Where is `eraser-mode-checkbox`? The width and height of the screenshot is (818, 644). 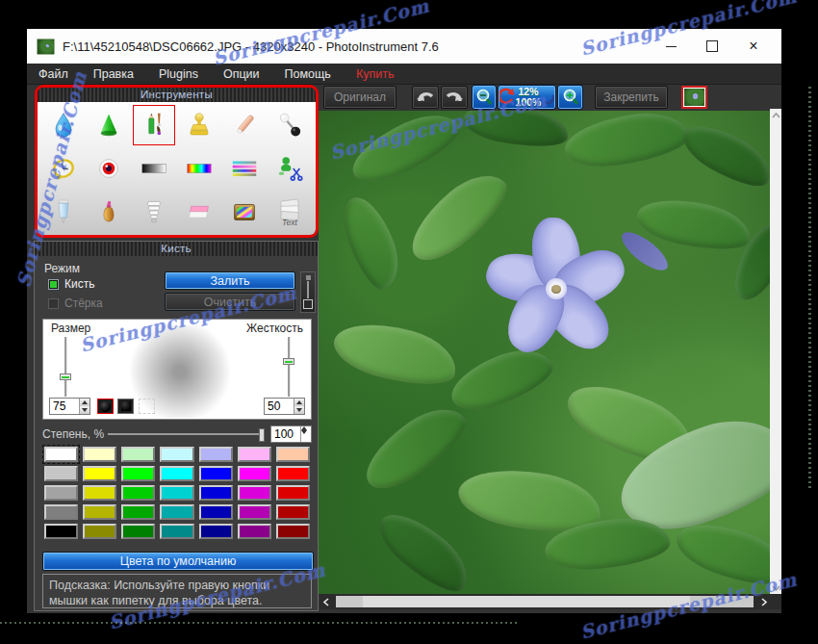
eraser-mode-checkbox is located at coordinates (54, 304).